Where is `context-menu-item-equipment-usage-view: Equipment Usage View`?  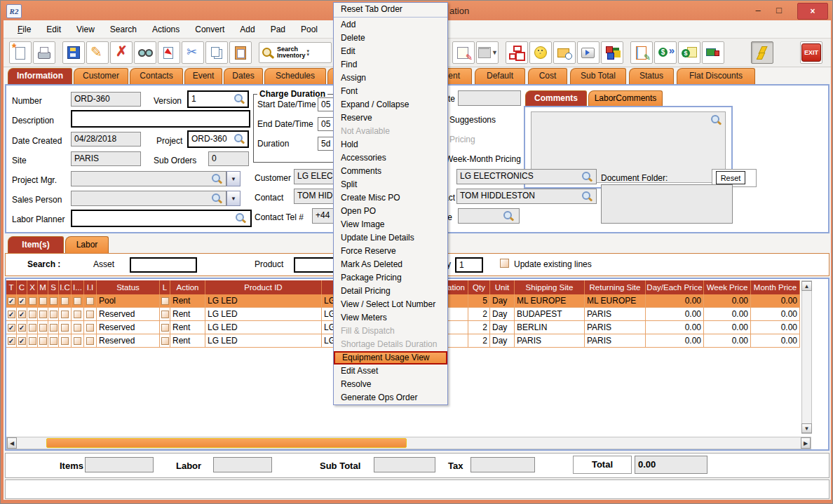 context-menu-item-equipment-usage-view: Equipment Usage View is located at coordinates (391, 357).